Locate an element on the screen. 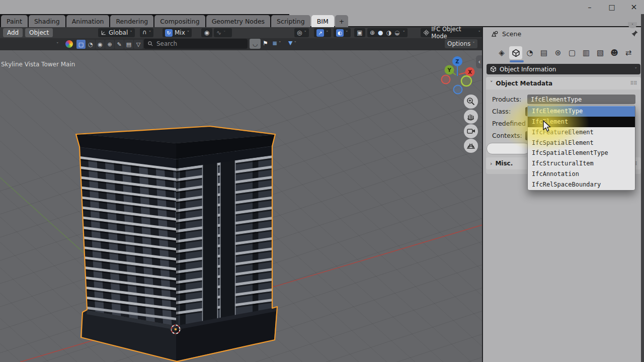 The image size is (644, 362). snap-dropdown: ∪ ˅ is located at coordinates (147, 33).